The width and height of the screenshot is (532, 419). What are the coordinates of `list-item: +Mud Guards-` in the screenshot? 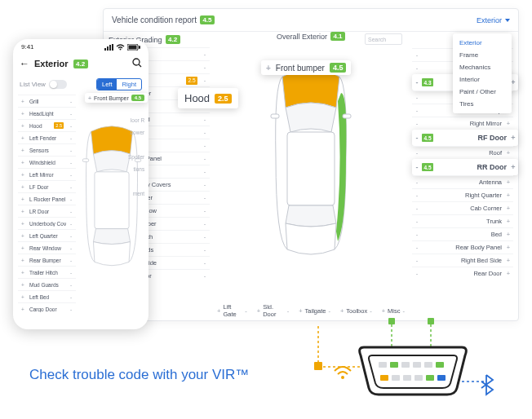 It's located at (47, 284).